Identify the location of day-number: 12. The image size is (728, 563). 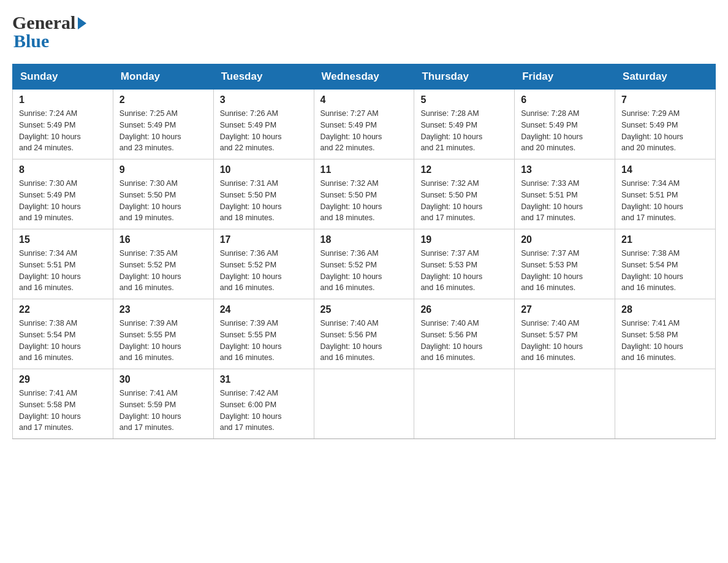
(464, 170).